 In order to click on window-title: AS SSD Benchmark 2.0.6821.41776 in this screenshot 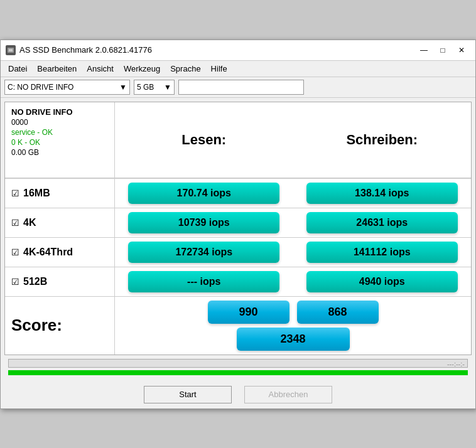, I will do `click(85, 50)`.